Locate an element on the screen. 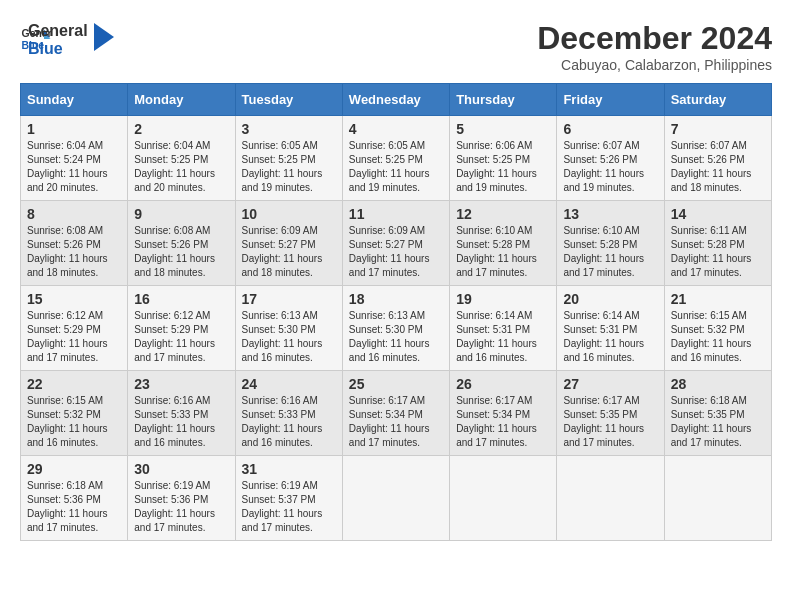  day-number: 12 is located at coordinates (503, 214).